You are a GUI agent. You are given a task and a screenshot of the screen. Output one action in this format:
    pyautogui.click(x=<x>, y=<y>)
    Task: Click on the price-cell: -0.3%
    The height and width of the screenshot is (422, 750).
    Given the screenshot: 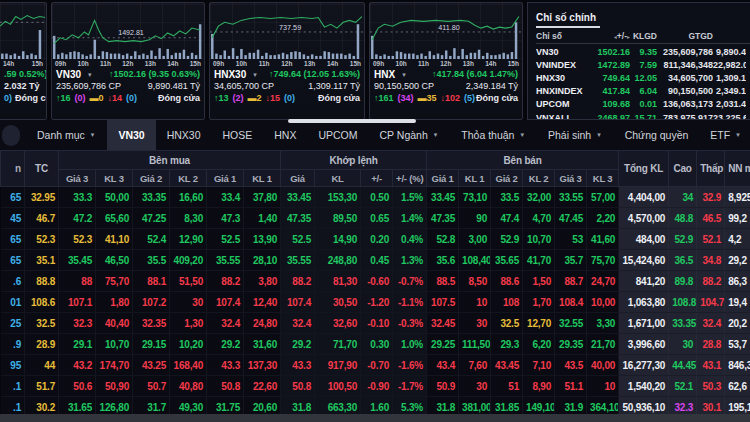 What is the action you would take?
    pyautogui.click(x=410, y=324)
    